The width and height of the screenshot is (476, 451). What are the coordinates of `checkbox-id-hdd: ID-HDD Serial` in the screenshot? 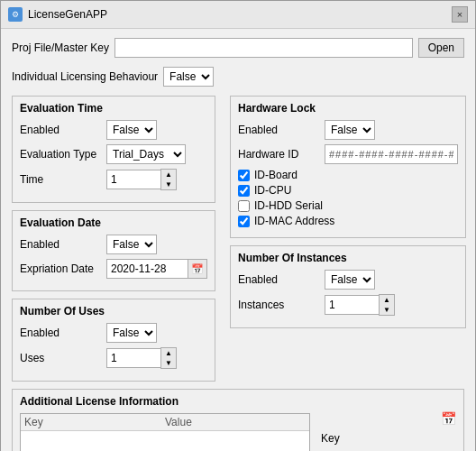 It's located at (348, 206).